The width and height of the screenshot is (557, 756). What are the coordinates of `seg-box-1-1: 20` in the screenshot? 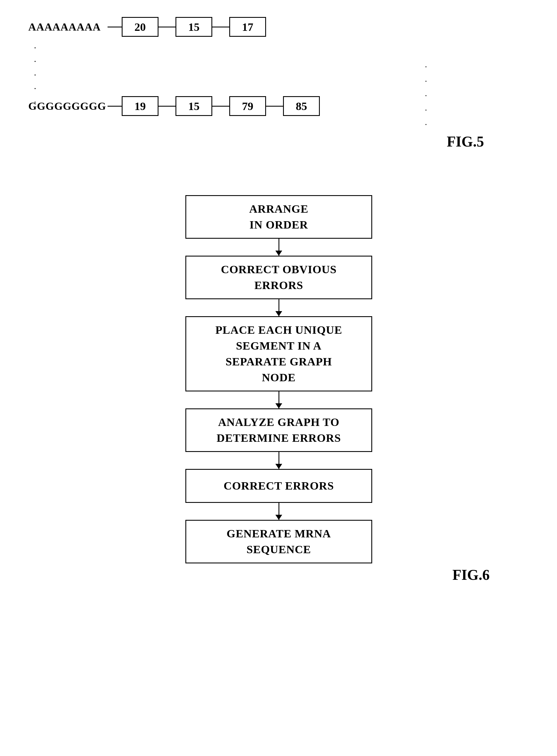 It's located at (140, 27).